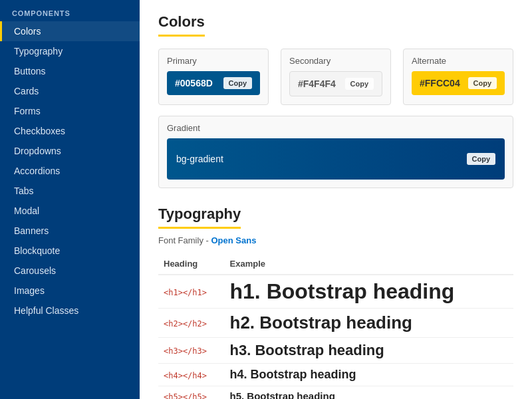  Describe the element at coordinates (336, 291) in the screenshot. I see `table-row: <h1></h1>h1. Bootstrap heading` at that location.